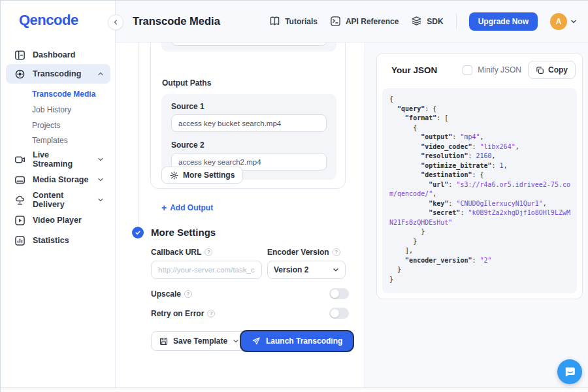  I want to click on rocket-icon, so click(256, 341).